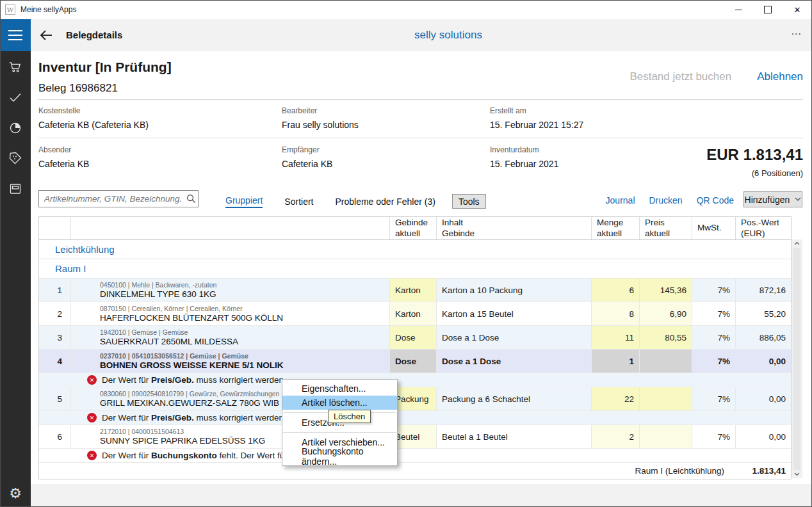 The width and height of the screenshot is (812, 507). Describe the element at coordinates (715, 200) in the screenshot. I see `link-qr-code: QR Code` at that location.